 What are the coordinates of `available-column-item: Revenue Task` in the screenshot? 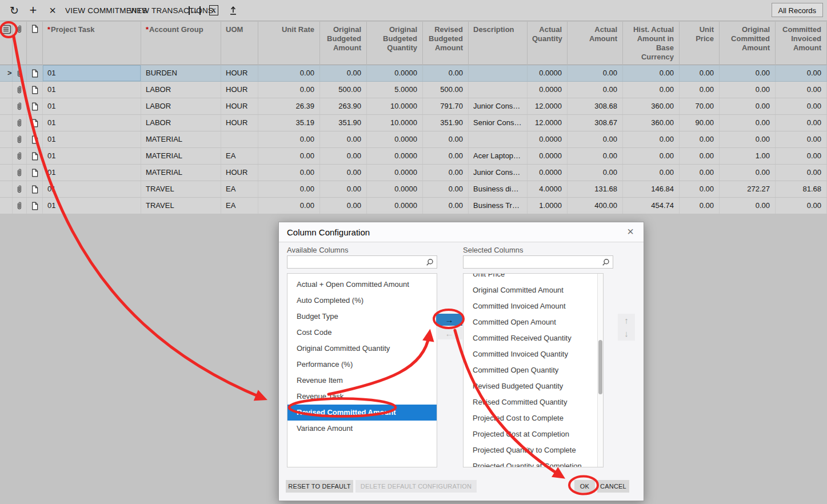 It's located at (362, 397).